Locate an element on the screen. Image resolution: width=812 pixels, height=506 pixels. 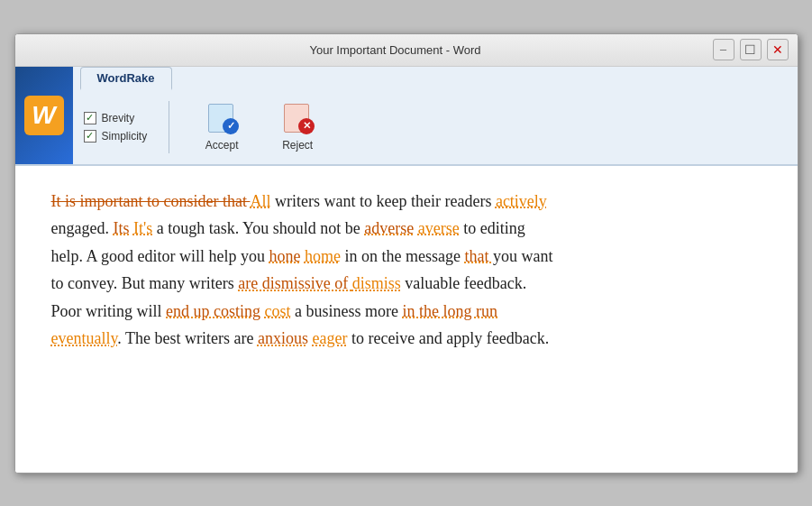
deleted-word-5: that is located at coordinates (479, 256).